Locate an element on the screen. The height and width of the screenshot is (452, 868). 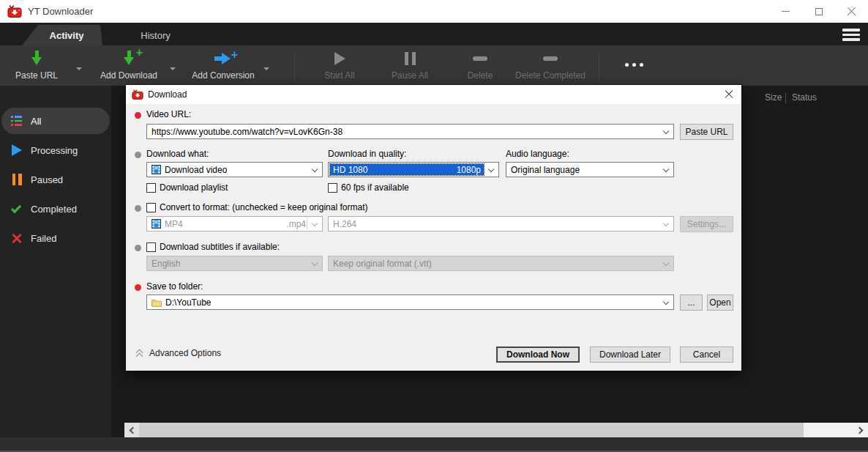
processing-icon is located at coordinates (17, 150).